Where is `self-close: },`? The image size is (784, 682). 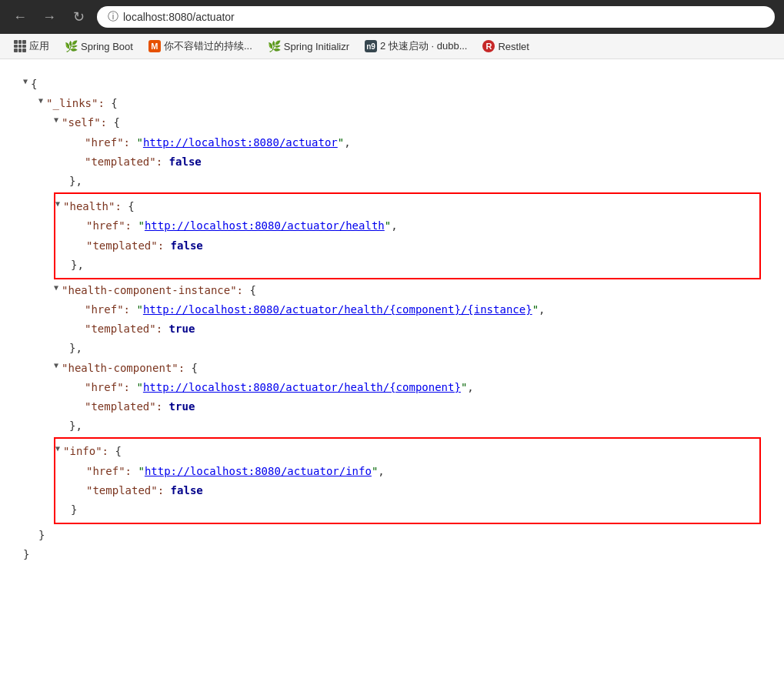 self-close: }, is located at coordinates (392, 182).